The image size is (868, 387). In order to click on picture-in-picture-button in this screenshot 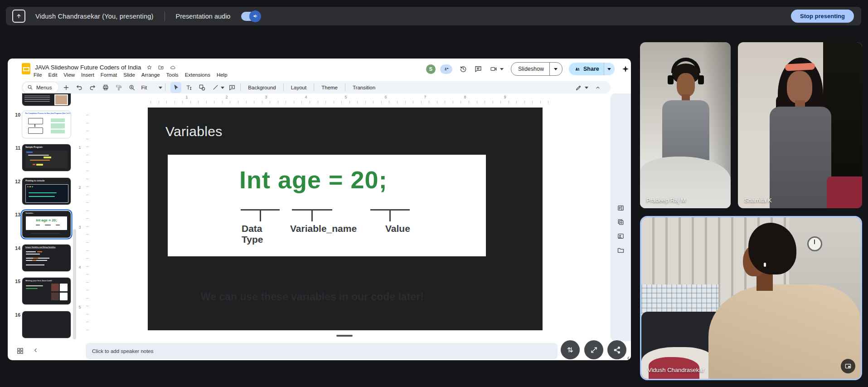, I will do `click(848, 366)`.